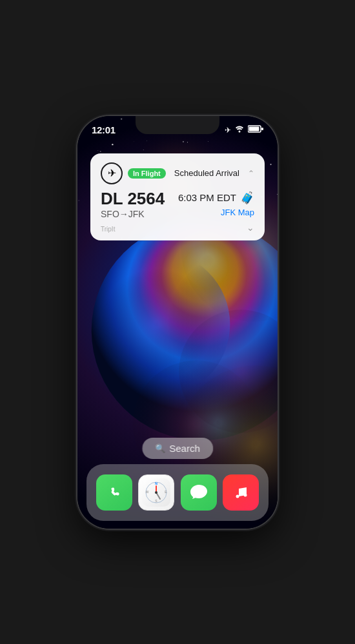 Image resolution: width=355 pixels, height=644 pixels. I want to click on dock-music-icon, so click(241, 493).